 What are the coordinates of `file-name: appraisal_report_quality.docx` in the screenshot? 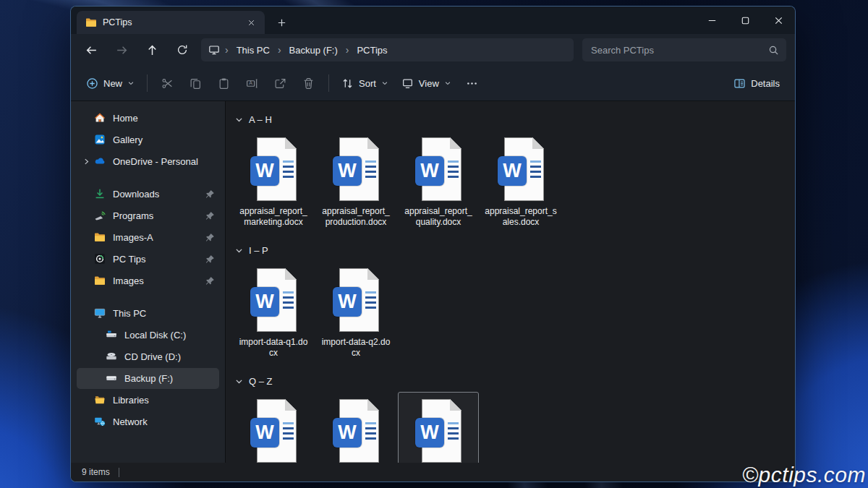 It's located at (438, 217).